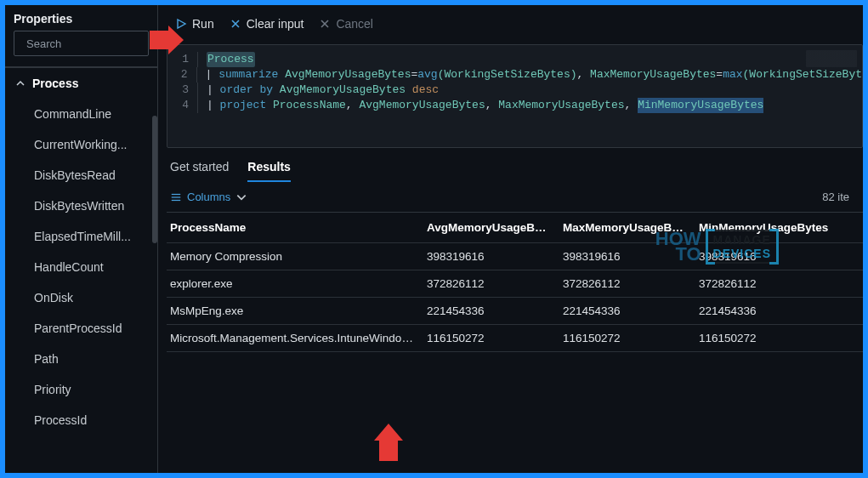 The height and width of the screenshot is (478, 868). I want to click on run-button: Run, so click(195, 24).